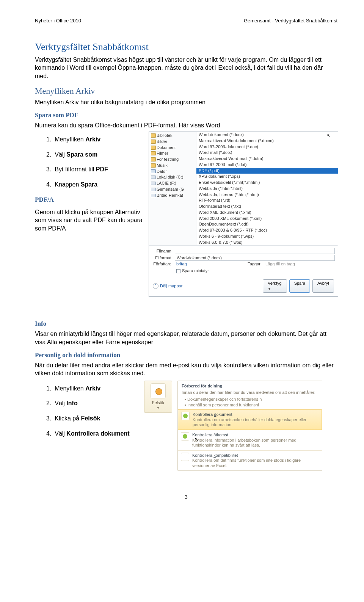 Image resolution: width=364 pixels, height=602 pixels. Describe the element at coordinates (250, 460) in the screenshot. I see `menu-item: Kontrollera kompatibilitetKontrollera om…` at that location.